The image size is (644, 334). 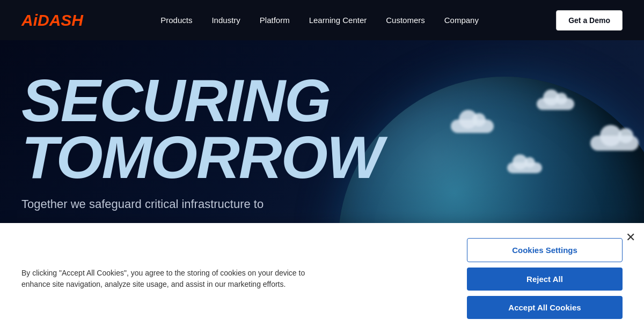 What do you see at coordinates (53, 20) in the screenshot?
I see `logo-text: AiDASH` at bounding box center [53, 20].